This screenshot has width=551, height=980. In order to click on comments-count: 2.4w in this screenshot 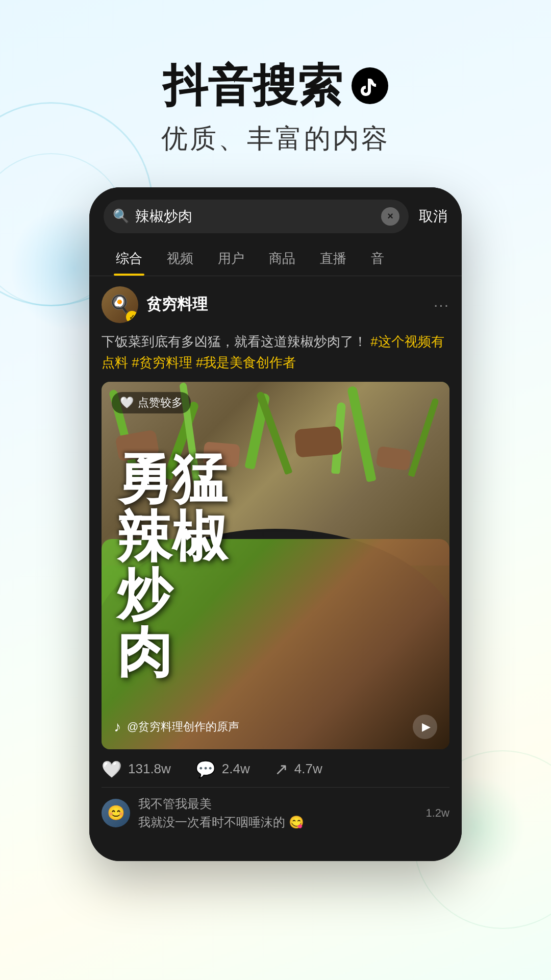, I will do `click(236, 769)`.